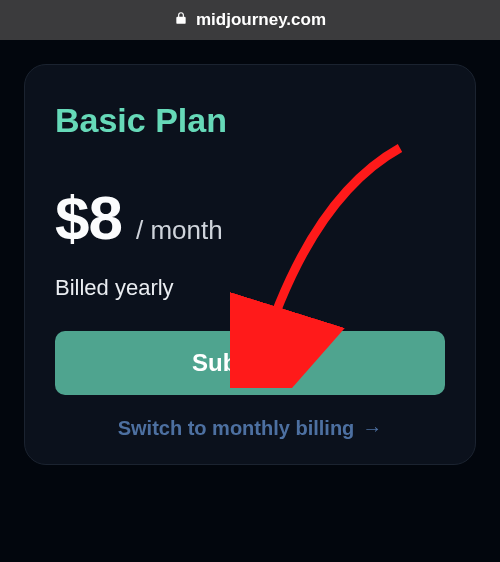  Describe the element at coordinates (372, 428) in the screenshot. I see `arrow-right-icon: →` at that location.